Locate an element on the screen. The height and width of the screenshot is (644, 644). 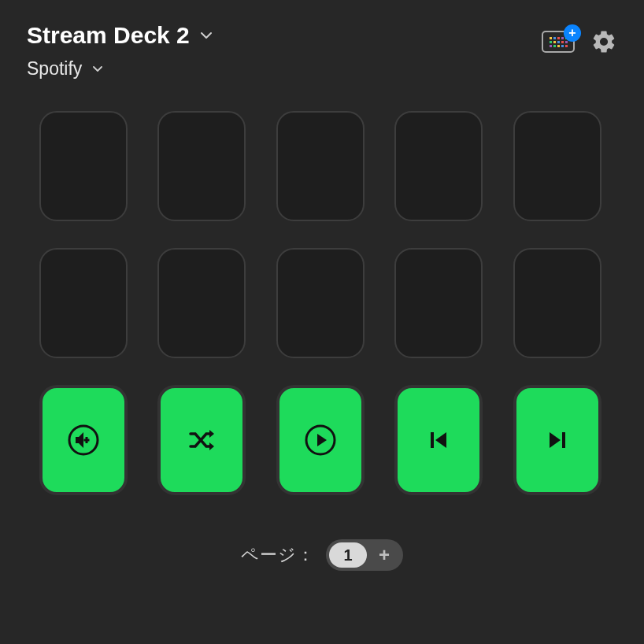
play-icon is located at coordinates (320, 440).